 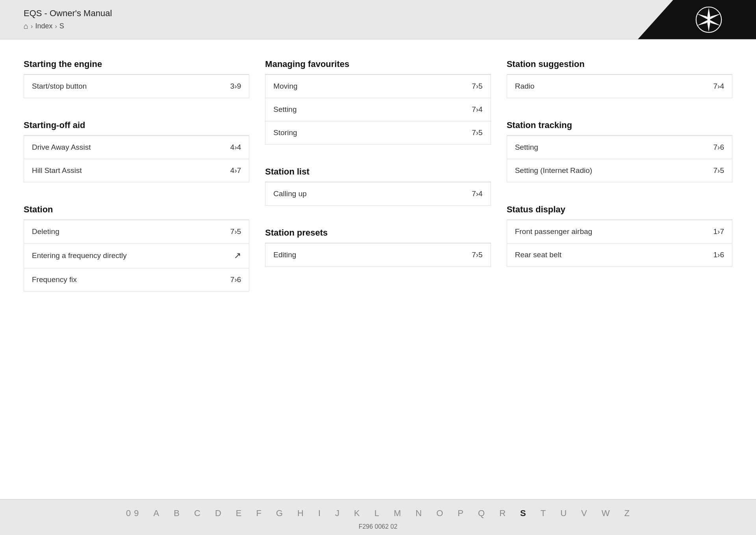 What do you see at coordinates (61, 147) in the screenshot?
I see `entry-label: Drive Away Assist` at bounding box center [61, 147].